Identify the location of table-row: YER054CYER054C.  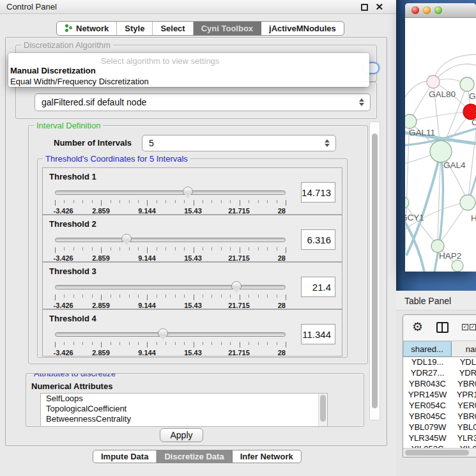
(440, 406).